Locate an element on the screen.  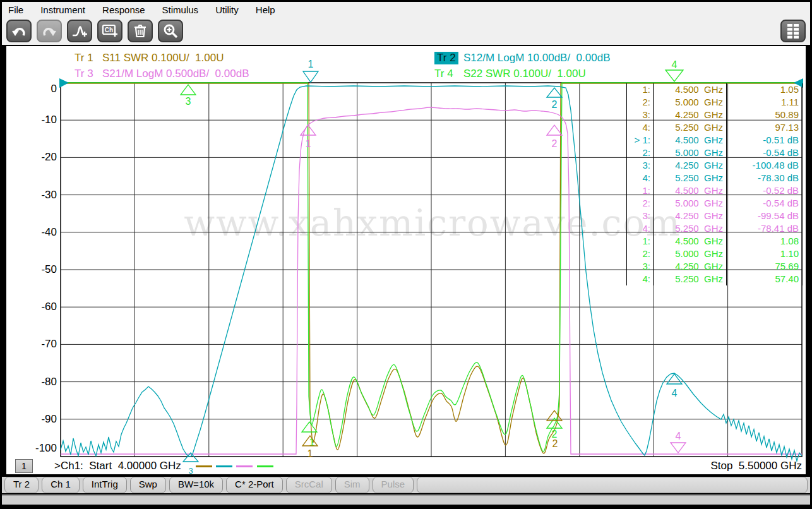
y-axis-tick-label: -90 is located at coordinates (38, 419).